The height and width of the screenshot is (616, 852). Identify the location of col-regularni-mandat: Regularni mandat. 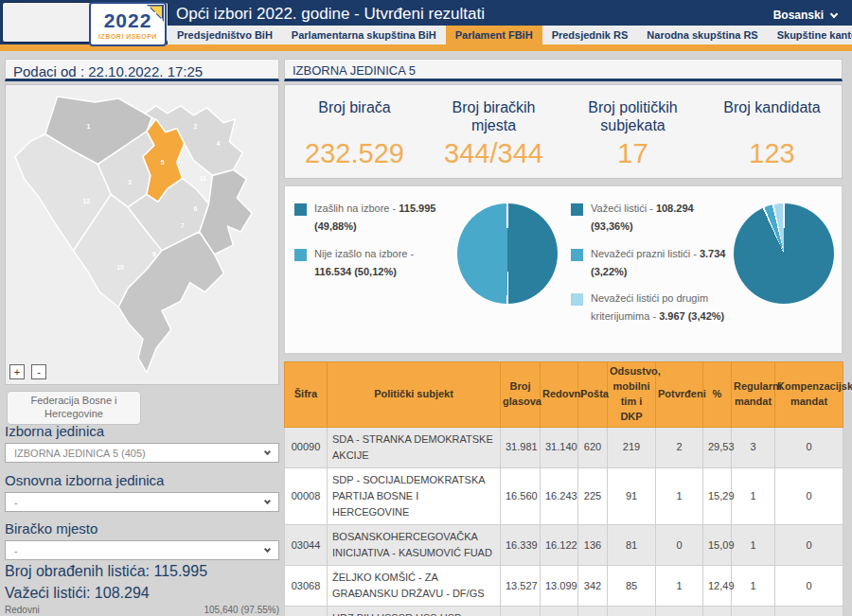
(754, 396).